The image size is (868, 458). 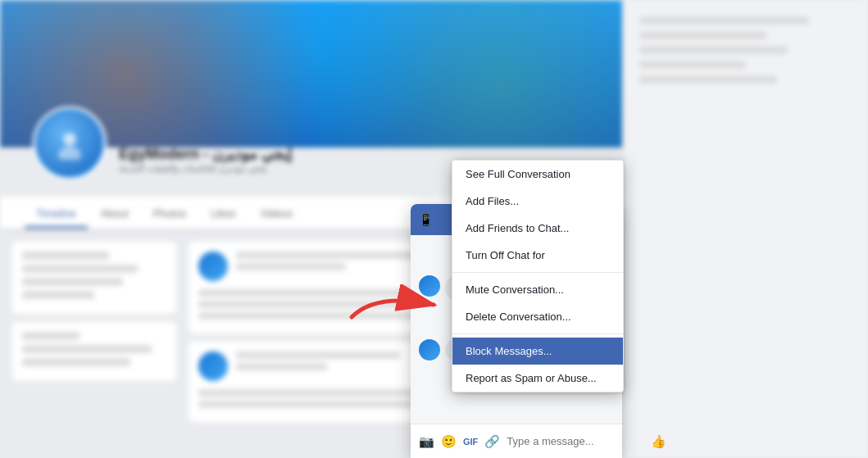 What do you see at coordinates (223, 215) in the screenshot?
I see `tab-likes: Likes` at bounding box center [223, 215].